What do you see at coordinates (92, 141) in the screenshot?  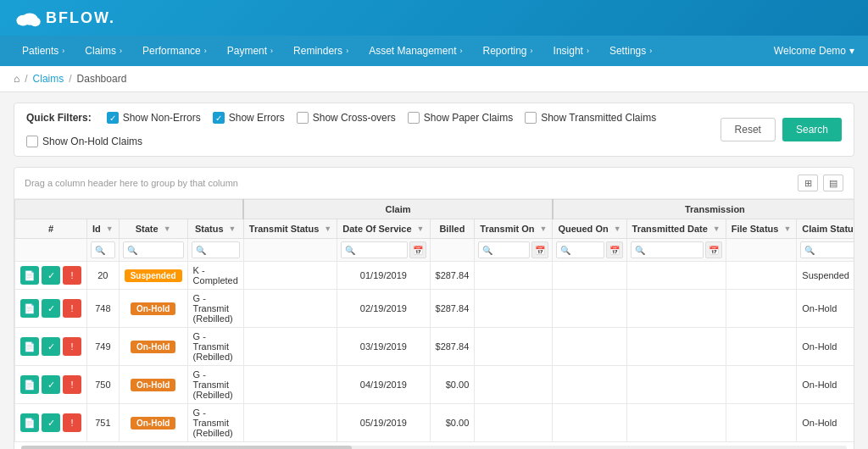 I see `qf-onhold-label: Show On-Hold Claims` at bounding box center [92, 141].